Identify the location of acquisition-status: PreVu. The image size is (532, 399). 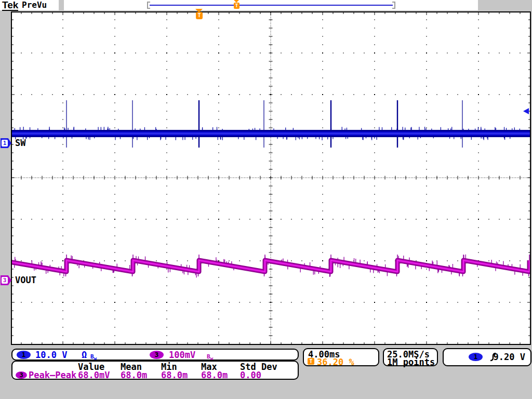
(34, 5).